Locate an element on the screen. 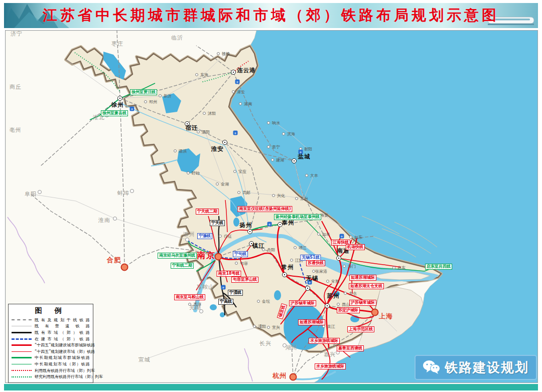  rail-line-label: 苏通快线 is located at coordinates (316, 263).